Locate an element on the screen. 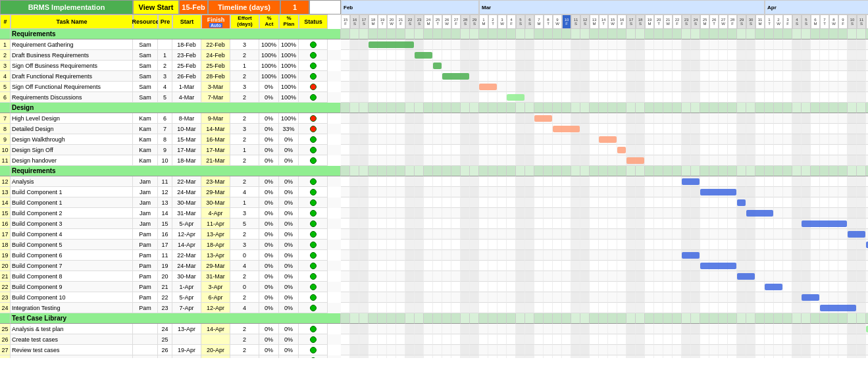 The image size is (868, 387). task-num: 10 is located at coordinates (5, 150).